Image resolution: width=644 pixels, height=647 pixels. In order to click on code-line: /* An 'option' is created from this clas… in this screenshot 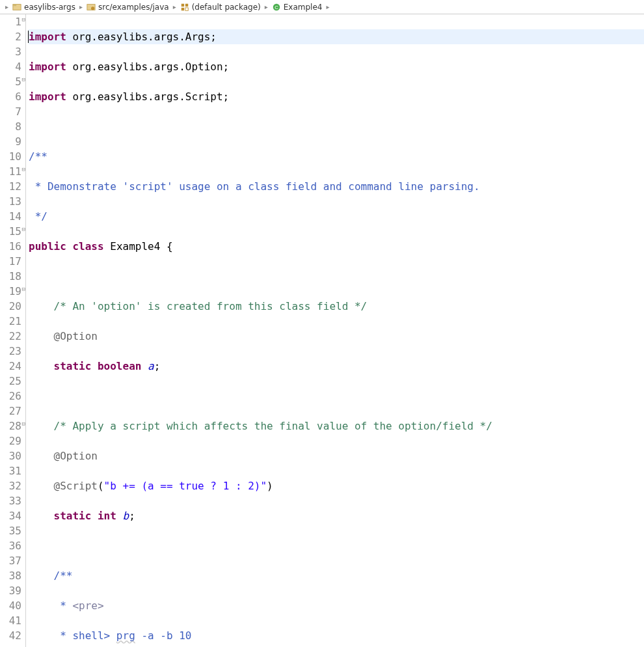, I will do `click(336, 306)`.